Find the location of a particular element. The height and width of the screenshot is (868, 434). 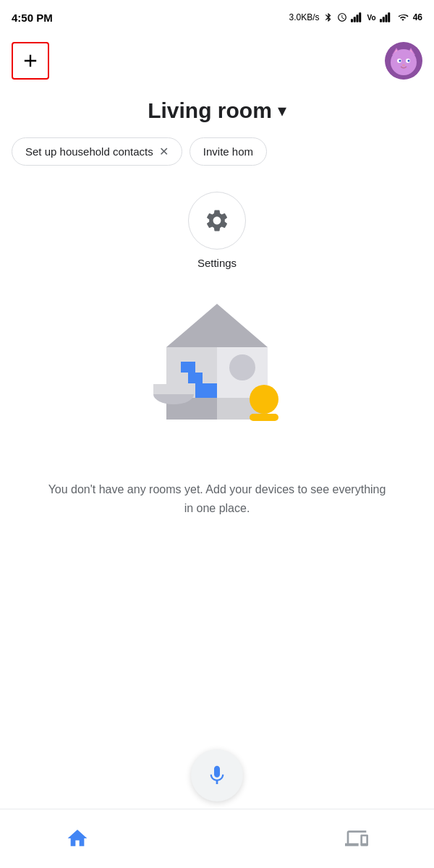

status-icons: 3.0KB/s Vo 46 is located at coordinates (356, 17).